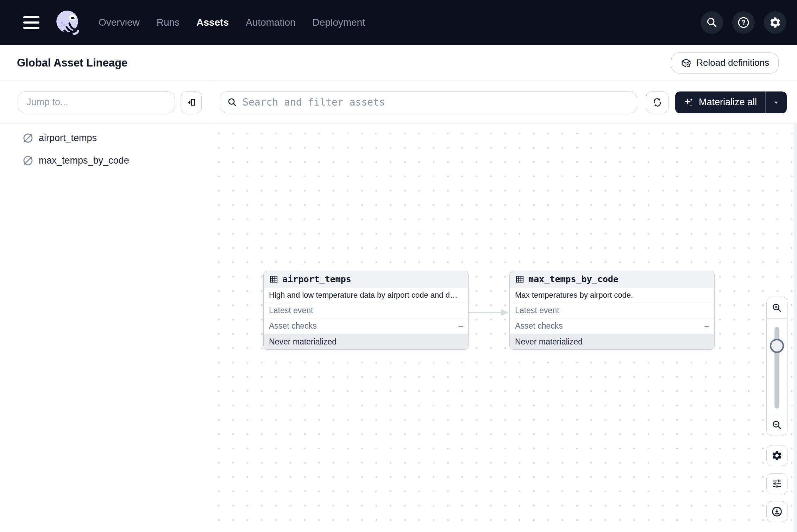 This screenshot has width=797, height=532. What do you see at coordinates (775, 23) in the screenshot?
I see `settings-button` at bounding box center [775, 23].